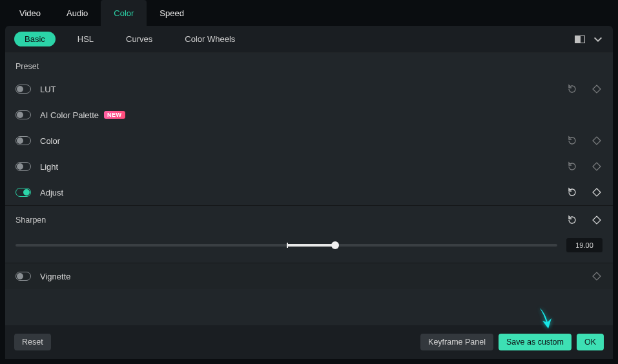 Image resolution: width=618 pixels, height=364 pixels. Describe the element at coordinates (598, 39) in the screenshot. I see `chevron-down-icon` at that location.